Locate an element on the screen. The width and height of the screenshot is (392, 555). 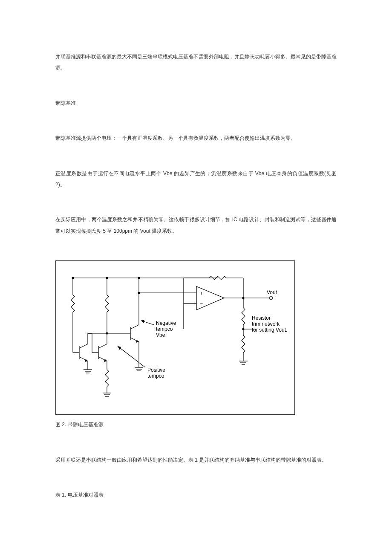
label-negative-tempco: Negative tempco Vbe is located at coordinates (167, 329).